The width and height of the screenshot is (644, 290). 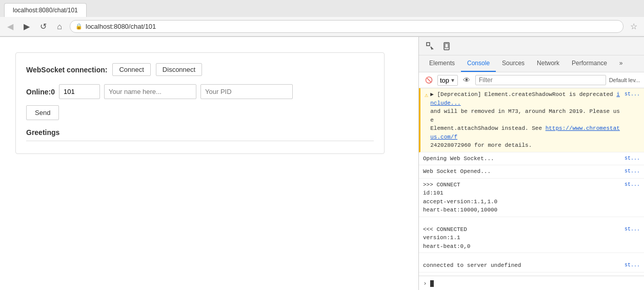 What do you see at coordinates (453, 80) in the screenshot?
I see `chevron-down-icon: ▼` at bounding box center [453, 80].